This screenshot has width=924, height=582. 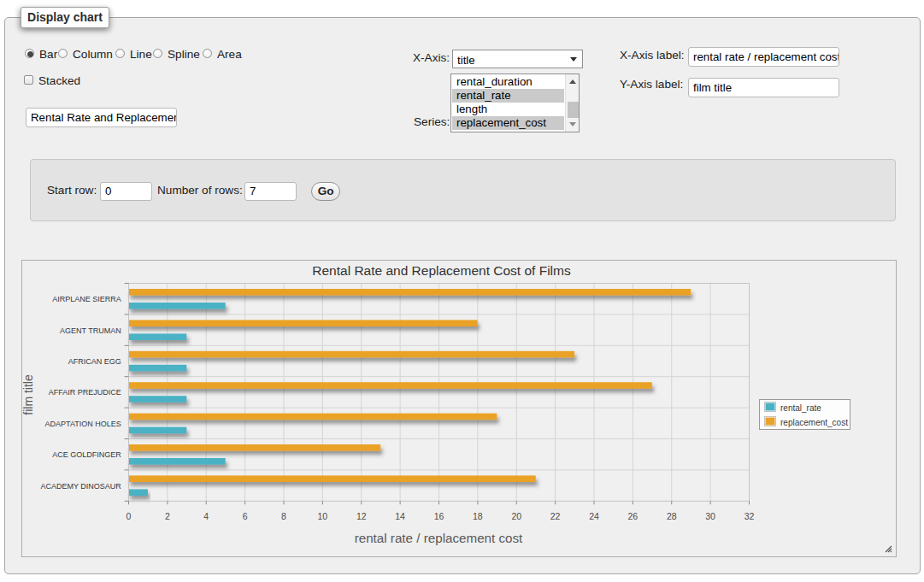 I want to click on svg-text: 30, so click(x=710, y=516).